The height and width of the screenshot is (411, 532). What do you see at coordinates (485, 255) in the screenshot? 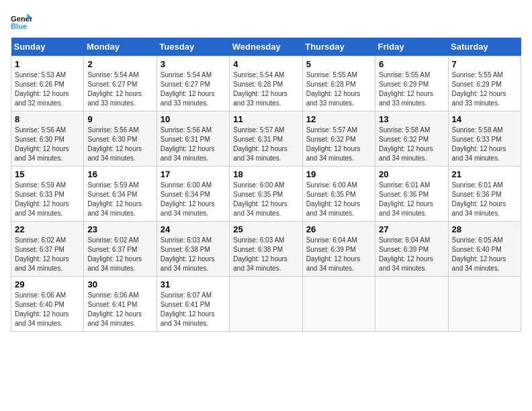
I see `day-detail: Sunrise: 6:05 AM Sunset: 6:40 PM Dayligh…` at bounding box center [485, 255].